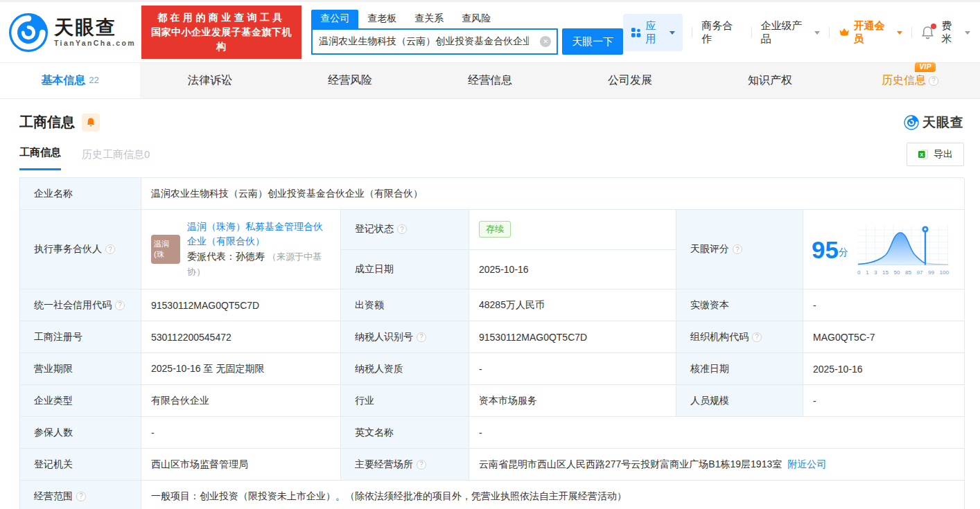 Image resolution: width=980 pixels, height=509 pixels. What do you see at coordinates (490, 80) in the screenshot?
I see `tab-operation-info-label: 经营信息` at bounding box center [490, 80].